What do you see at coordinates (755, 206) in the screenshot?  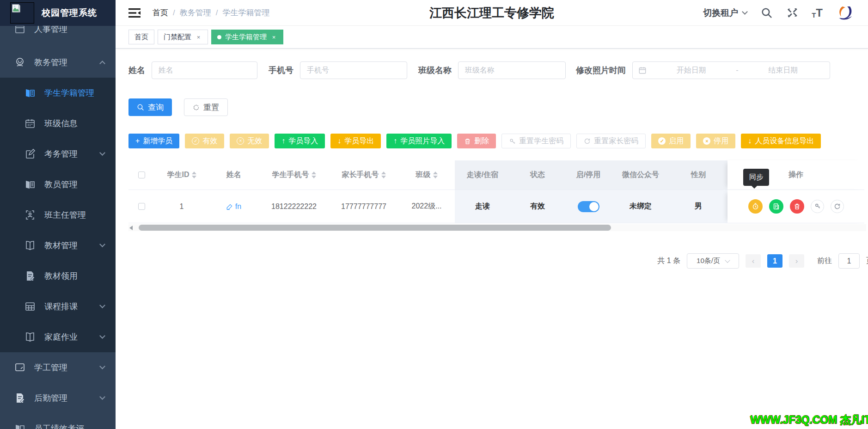 I see `sync-action-button` at bounding box center [755, 206].